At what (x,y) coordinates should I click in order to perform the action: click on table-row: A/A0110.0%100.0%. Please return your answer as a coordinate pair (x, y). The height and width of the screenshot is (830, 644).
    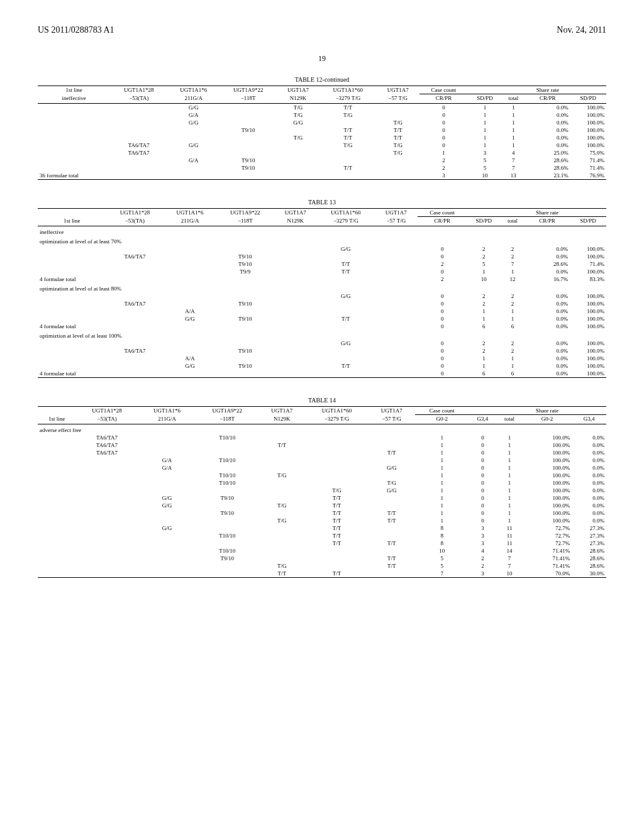
    Looking at the image, I should click on (322, 358).